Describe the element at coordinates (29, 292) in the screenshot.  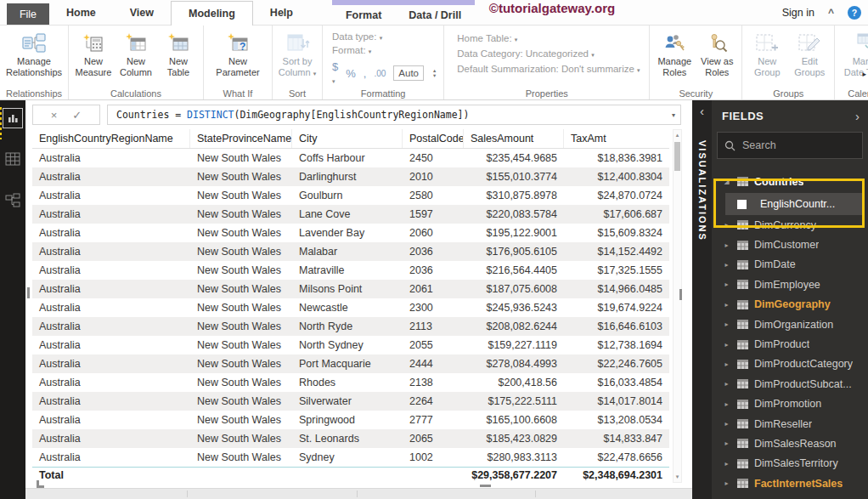
I see `resize-handle-left` at that location.